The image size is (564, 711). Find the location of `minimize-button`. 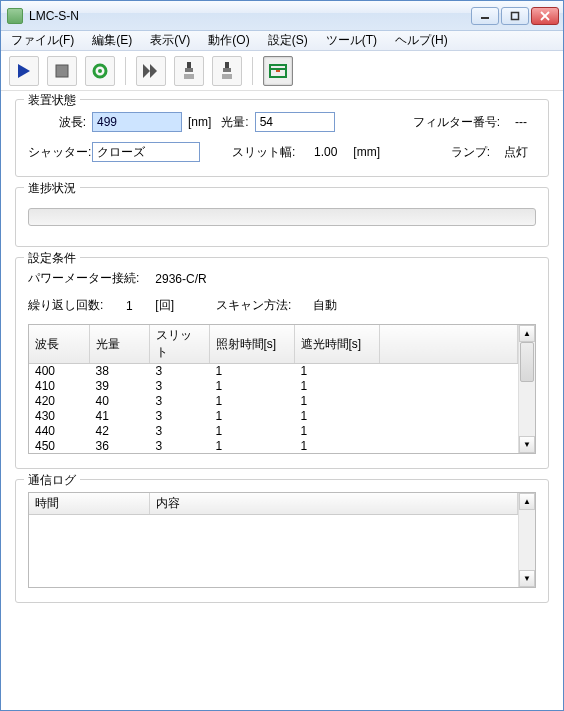

minimize-button is located at coordinates (485, 16).